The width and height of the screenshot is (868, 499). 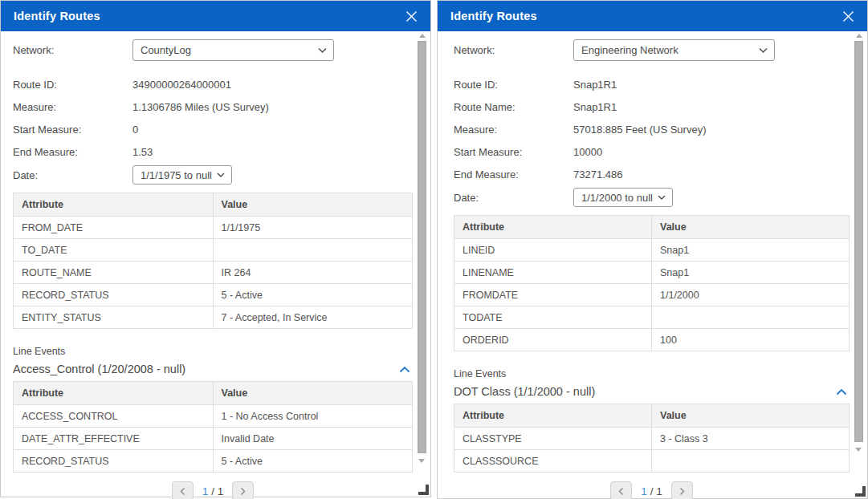 I want to click on network-select: CountyLog, so click(x=233, y=50).